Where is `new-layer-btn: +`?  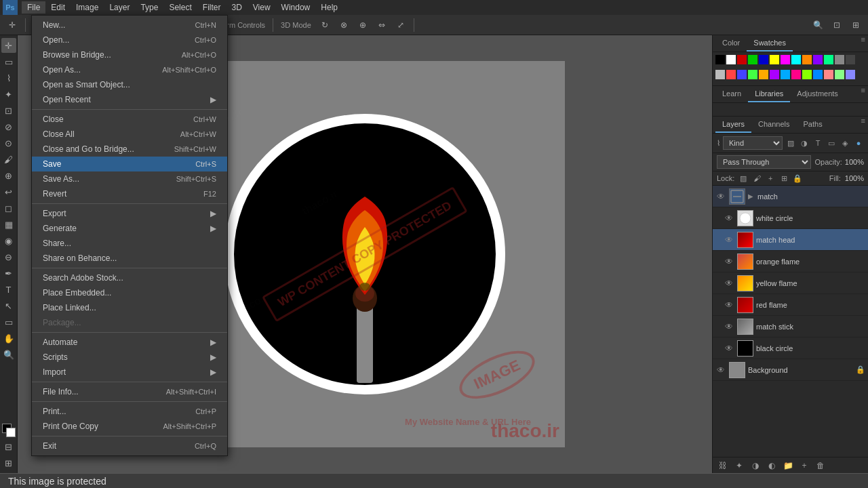
new-layer-btn: + is located at coordinates (804, 466).